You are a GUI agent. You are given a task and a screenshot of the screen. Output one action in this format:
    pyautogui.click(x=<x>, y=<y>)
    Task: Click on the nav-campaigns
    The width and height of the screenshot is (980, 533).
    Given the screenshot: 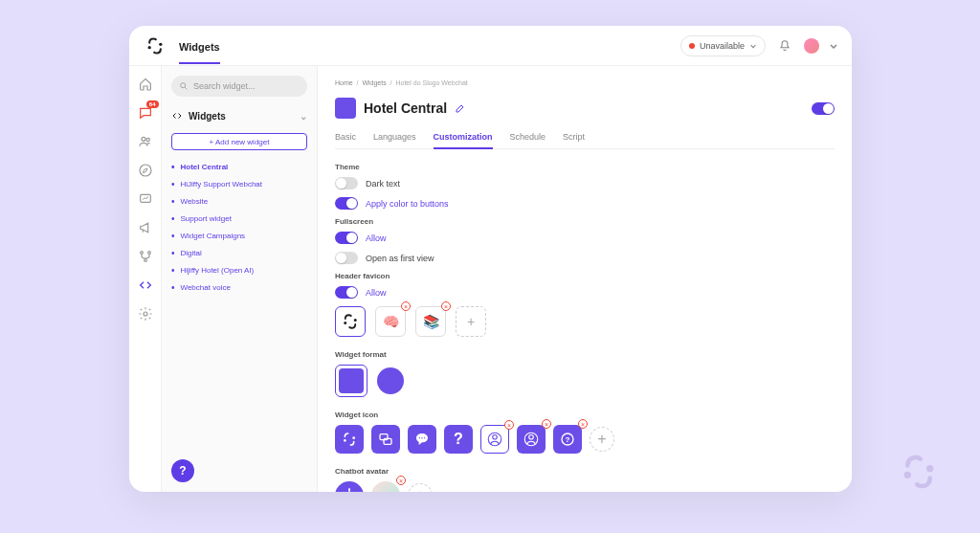 What is the action you would take?
    pyautogui.click(x=145, y=228)
    